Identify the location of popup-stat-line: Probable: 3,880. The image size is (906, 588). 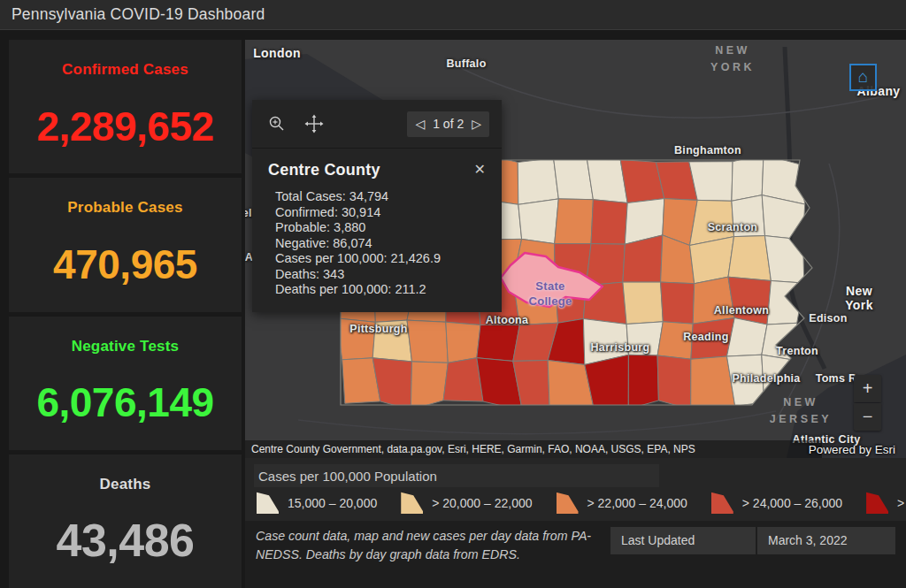
(381, 228).